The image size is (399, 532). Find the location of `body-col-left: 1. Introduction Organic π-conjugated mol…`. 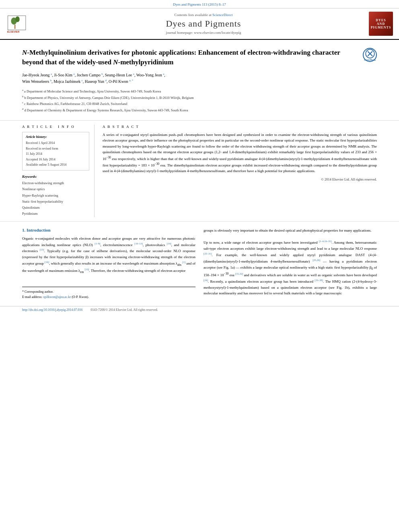

body-col-left: 1. Introduction Organic π-conjugated mol… is located at coordinates (109, 264).